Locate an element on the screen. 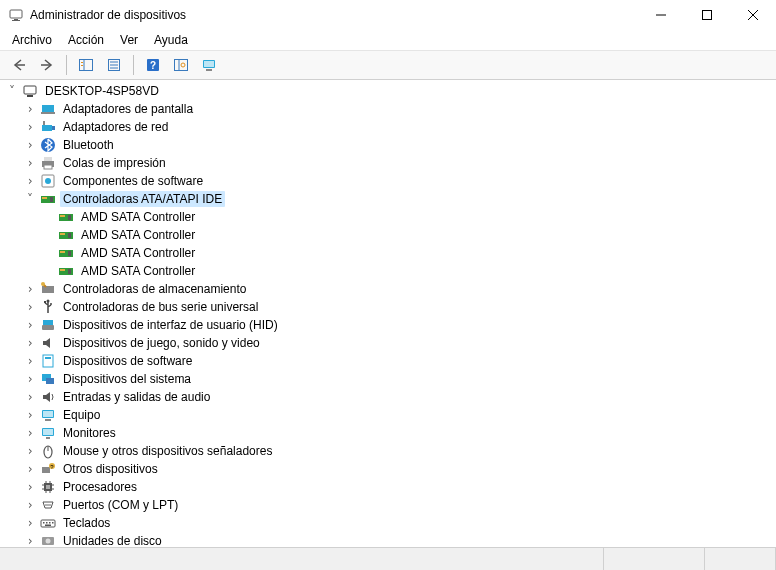 This screenshot has height=570, width=776. ata-controller-icon is located at coordinates (66, 253).